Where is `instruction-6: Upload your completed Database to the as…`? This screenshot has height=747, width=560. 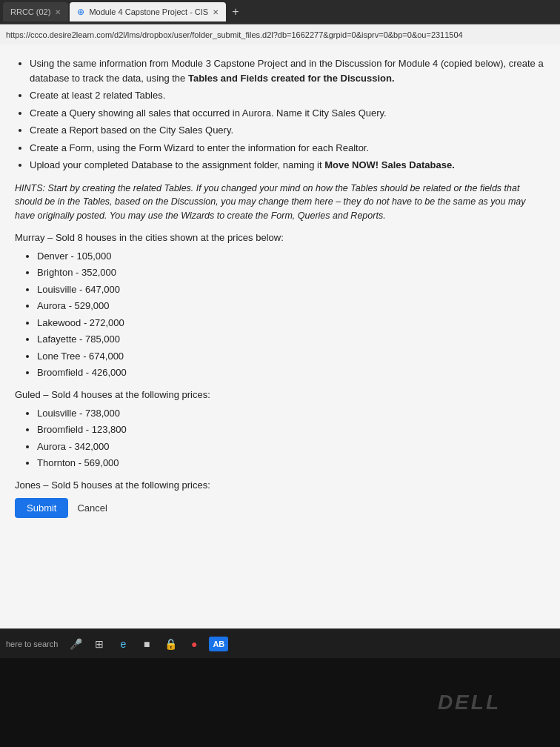 instruction-6: Upload your completed Database to the as… is located at coordinates (287, 165).